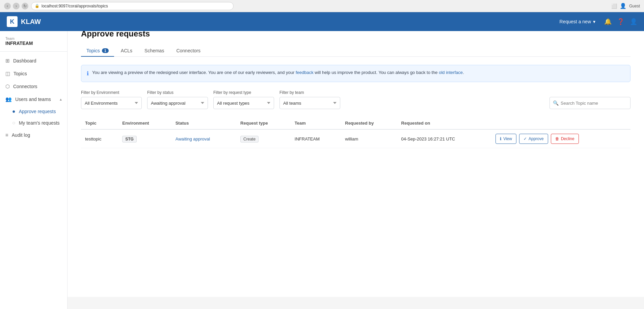 This screenshot has height=309, width=644. What do you see at coordinates (356, 74) in the screenshot?
I see `info-banner: ℹ You are viewing a preview of the redes…` at bounding box center [356, 74].